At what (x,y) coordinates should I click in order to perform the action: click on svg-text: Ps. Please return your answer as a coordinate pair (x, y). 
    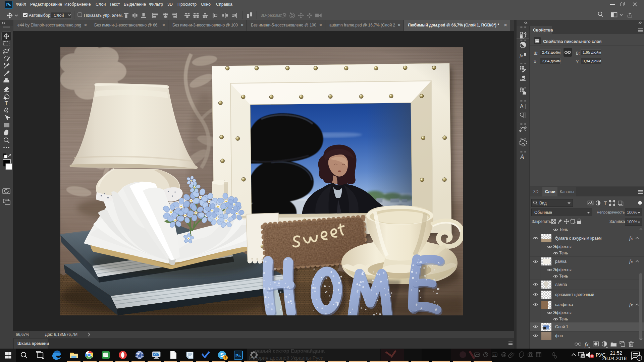
    Looking at the image, I should click on (238, 355).